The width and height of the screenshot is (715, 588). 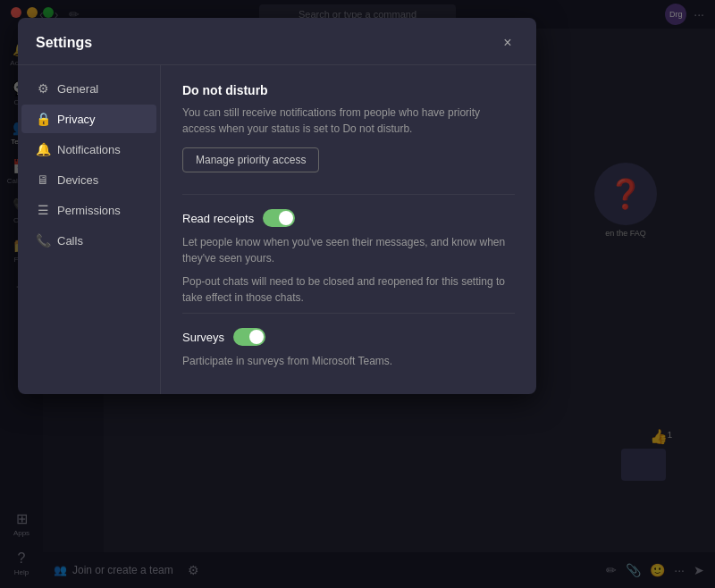 What do you see at coordinates (277, 41) in the screenshot?
I see `settings-header: Settings ×` at bounding box center [277, 41].